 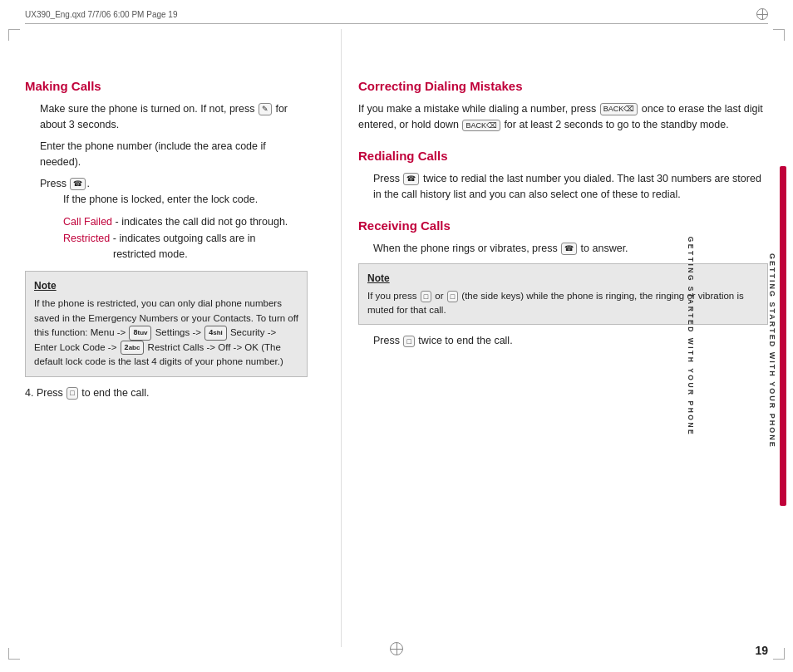 What do you see at coordinates (772, 336) in the screenshot?
I see `side-label: GETTING STARTED WITH YOUR PHONE` at bounding box center [772, 336].